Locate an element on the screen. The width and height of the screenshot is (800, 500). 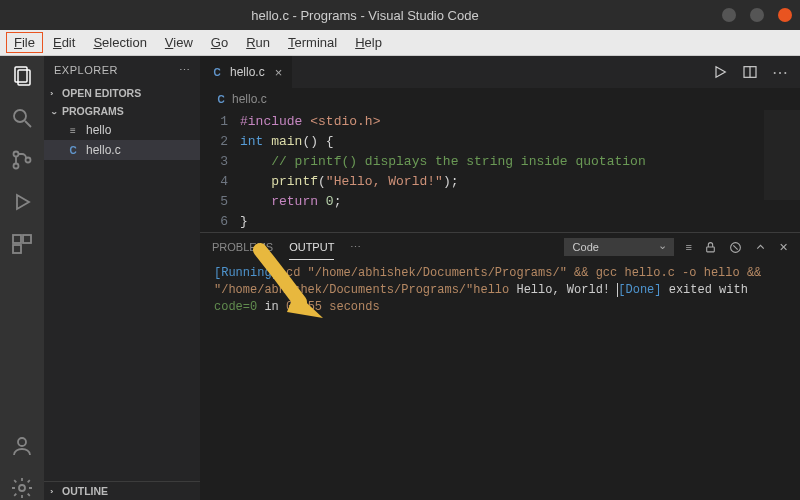
settings-gear-icon is located at coordinates (22, 488).